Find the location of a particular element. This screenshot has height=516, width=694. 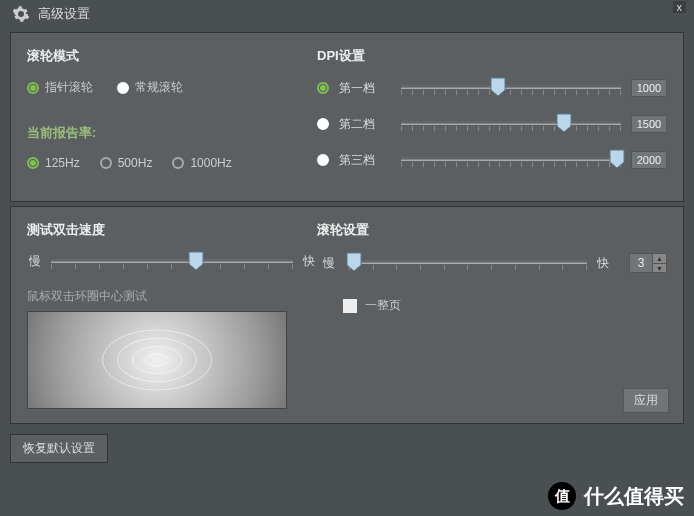

checkbox-one-page is located at coordinates (350, 306).